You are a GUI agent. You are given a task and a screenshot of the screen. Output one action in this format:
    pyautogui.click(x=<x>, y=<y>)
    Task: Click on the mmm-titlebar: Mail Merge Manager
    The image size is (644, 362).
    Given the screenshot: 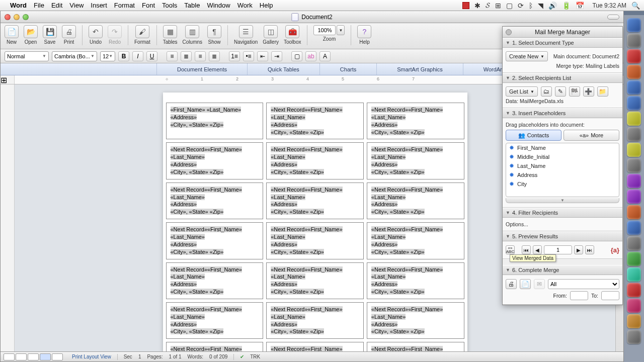 What is the action you would take?
    pyautogui.click(x=562, y=32)
    